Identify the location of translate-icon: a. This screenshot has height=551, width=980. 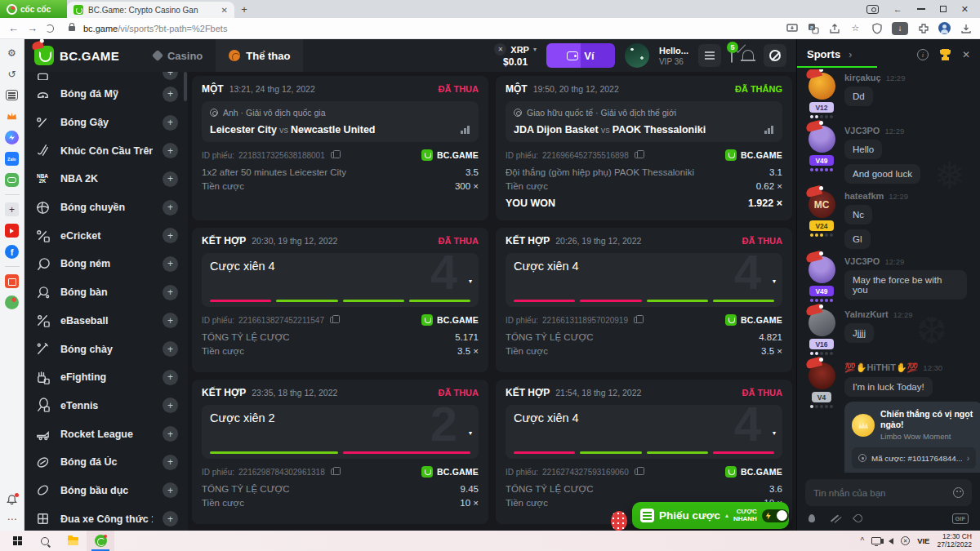
(813, 28).